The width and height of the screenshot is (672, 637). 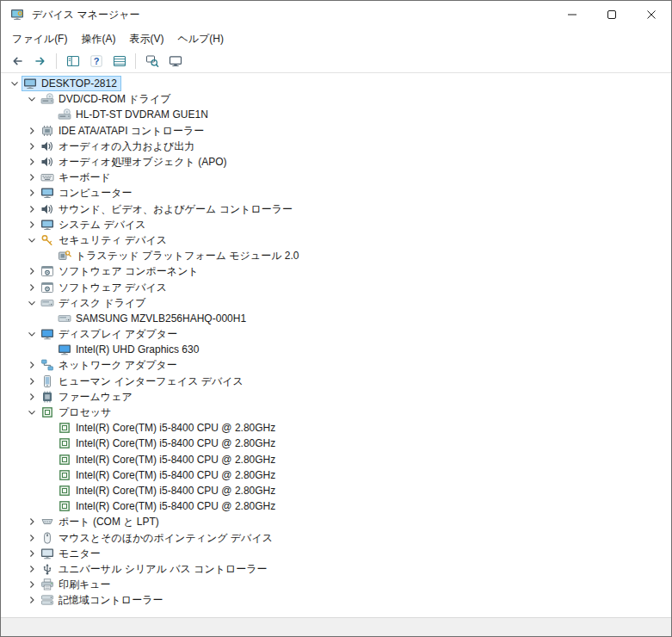 I want to click on tree-node: キーボード, so click(x=77, y=177).